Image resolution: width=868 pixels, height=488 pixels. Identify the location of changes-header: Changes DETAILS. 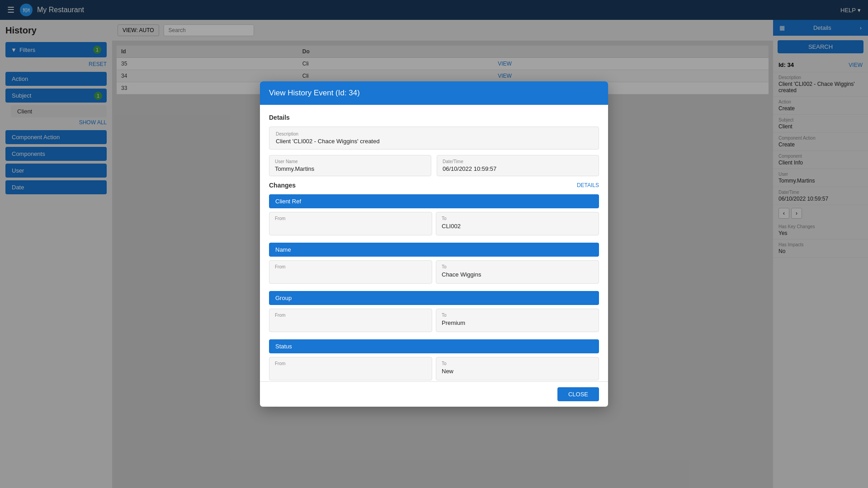
(434, 185).